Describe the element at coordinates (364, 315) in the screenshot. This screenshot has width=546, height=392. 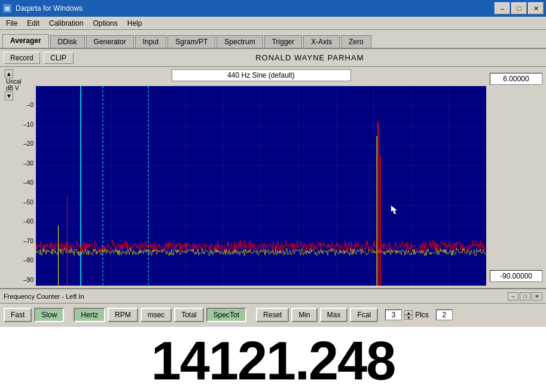
I see `fcal-button: Fcal` at that location.